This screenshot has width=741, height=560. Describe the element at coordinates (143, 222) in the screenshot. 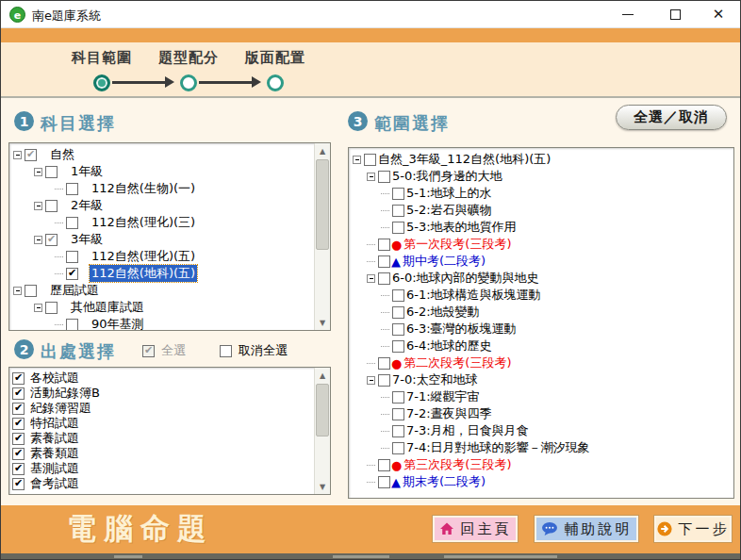

I see `tree-item-label: 112自然(理化)(三)` at that location.